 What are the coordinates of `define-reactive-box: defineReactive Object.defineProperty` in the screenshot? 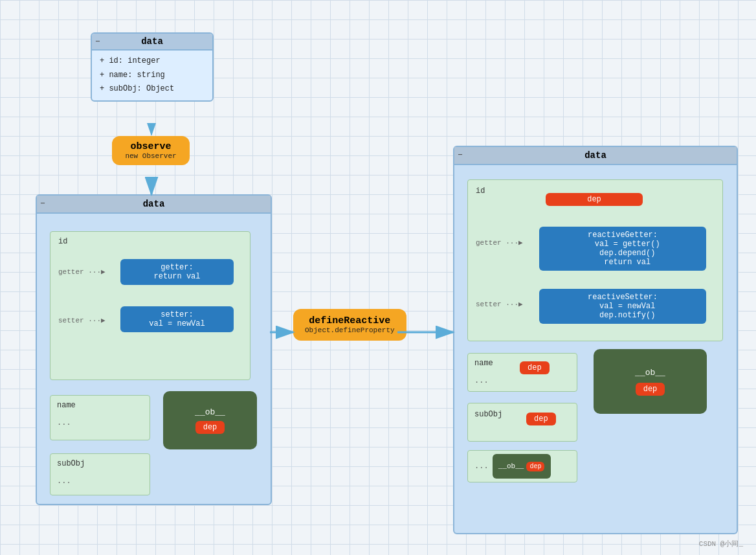 It's located at (350, 325).